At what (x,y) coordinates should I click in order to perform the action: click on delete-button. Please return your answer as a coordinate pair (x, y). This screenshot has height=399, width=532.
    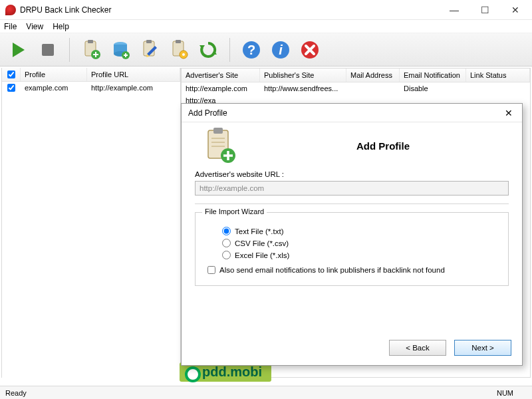
    Looking at the image, I should click on (310, 50).